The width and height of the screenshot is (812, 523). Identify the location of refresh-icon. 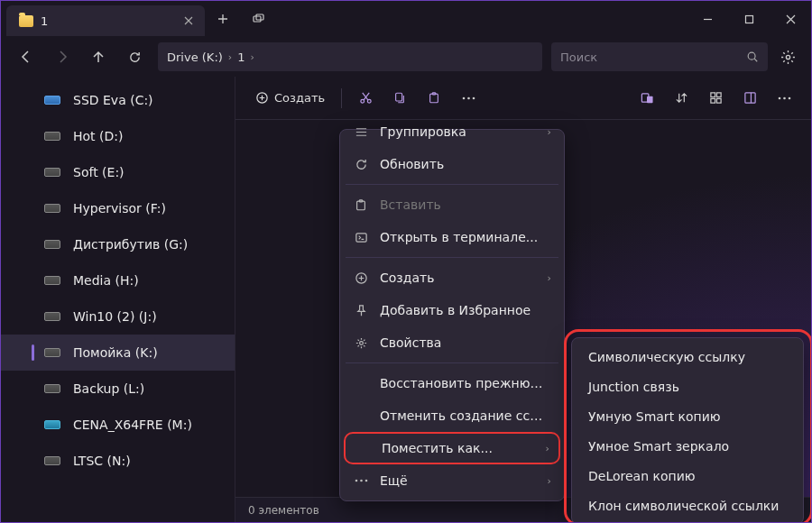
(361, 164).